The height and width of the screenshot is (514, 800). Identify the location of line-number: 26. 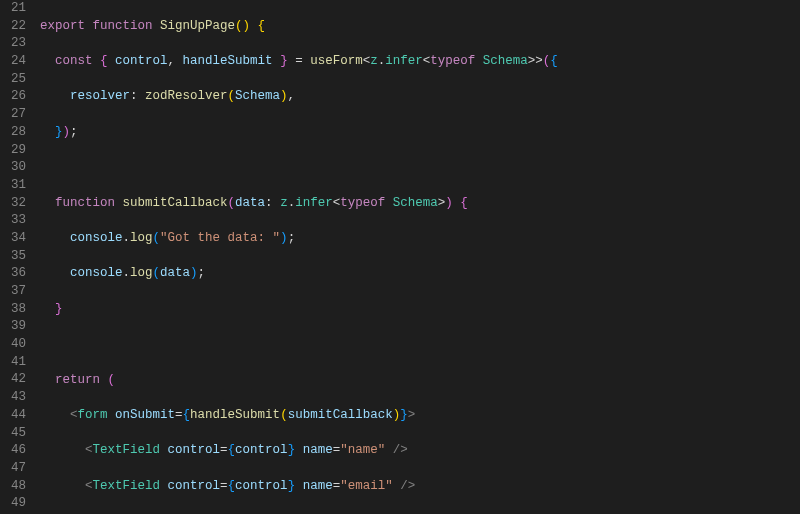
(13, 97).